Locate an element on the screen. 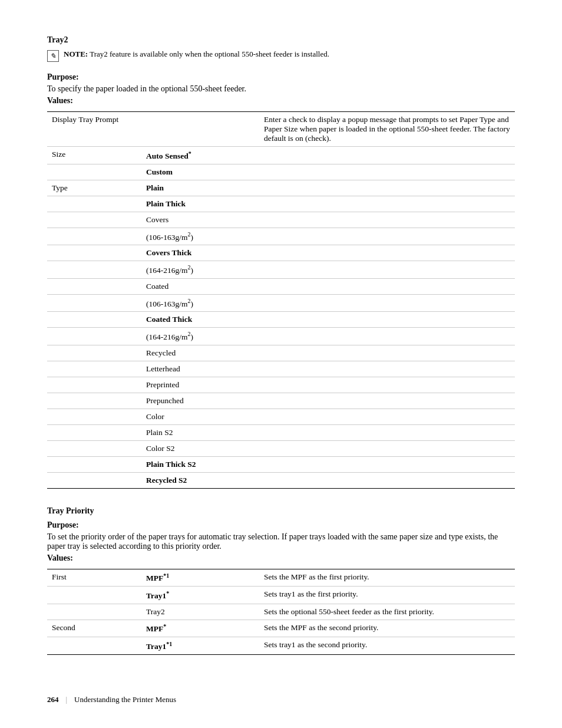 The width and height of the screenshot is (562, 728). table-row: (106-163g/m2) is located at coordinates (281, 303).